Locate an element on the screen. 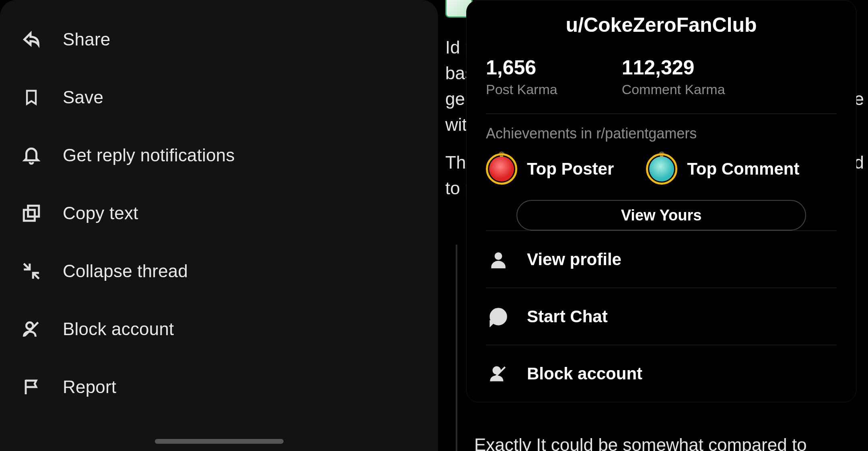  block-item: Block account is located at coordinates (219, 329).